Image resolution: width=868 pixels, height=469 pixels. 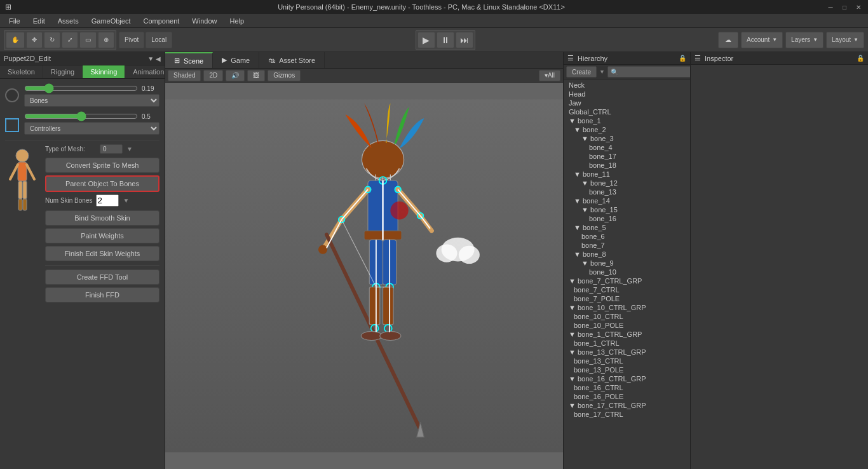 What do you see at coordinates (831, 7) in the screenshot?
I see `minimize-button: ─` at bounding box center [831, 7].